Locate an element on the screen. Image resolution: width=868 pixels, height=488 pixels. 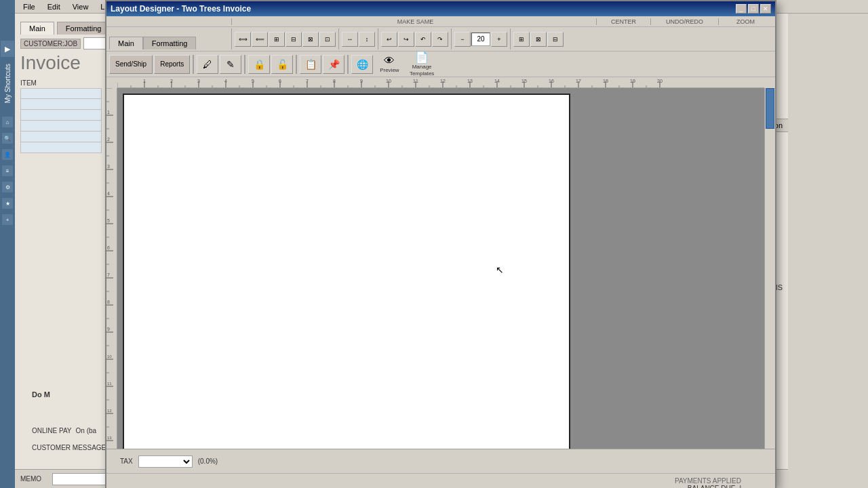
make-same-left-icon: ⊟ is located at coordinates (294, 39).